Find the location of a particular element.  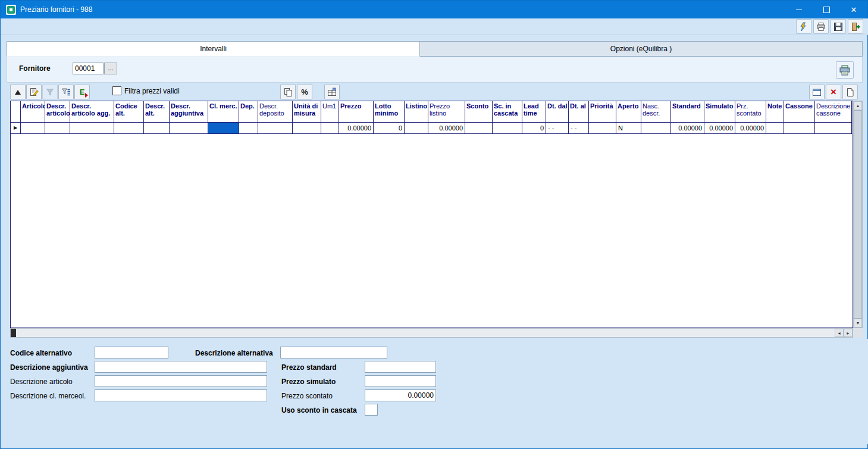

hscroll-track is located at coordinates (425, 333).